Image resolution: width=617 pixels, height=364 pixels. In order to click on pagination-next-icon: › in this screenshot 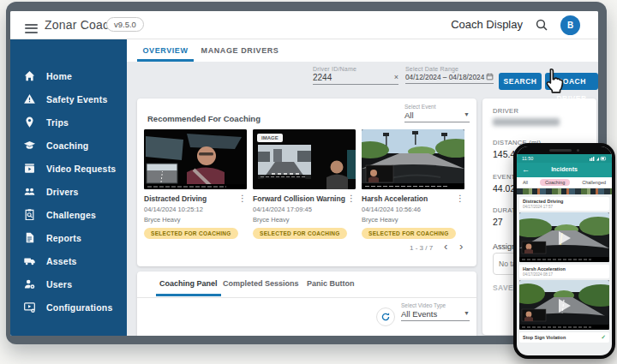, I will do `click(461, 247)`.